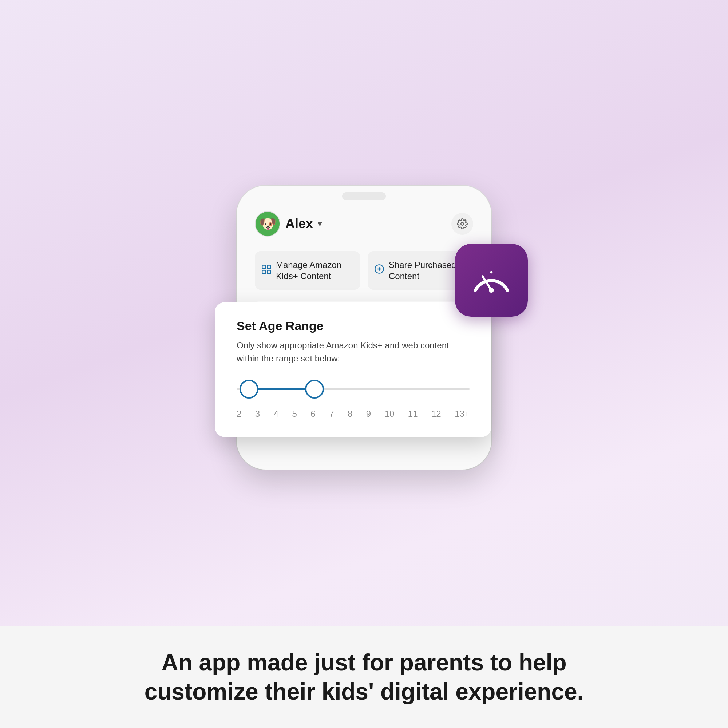 This screenshot has height=728, width=728. Describe the element at coordinates (364, 677) in the screenshot. I see `tagline: An app made just for parents to help cus…` at that location.